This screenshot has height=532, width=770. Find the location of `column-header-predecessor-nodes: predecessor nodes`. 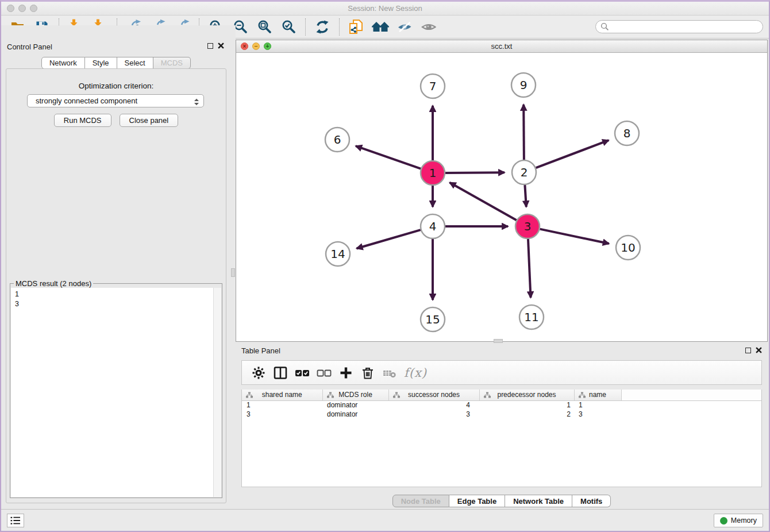

column-header-predecessor-nodes: predecessor nodes is located at coordinates (526, 395).